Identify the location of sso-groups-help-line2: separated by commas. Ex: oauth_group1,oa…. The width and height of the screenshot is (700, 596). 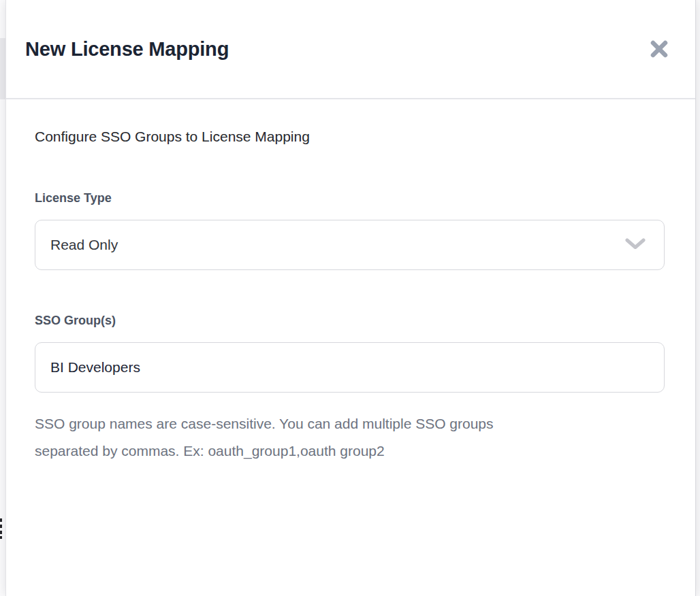
(350, 451).